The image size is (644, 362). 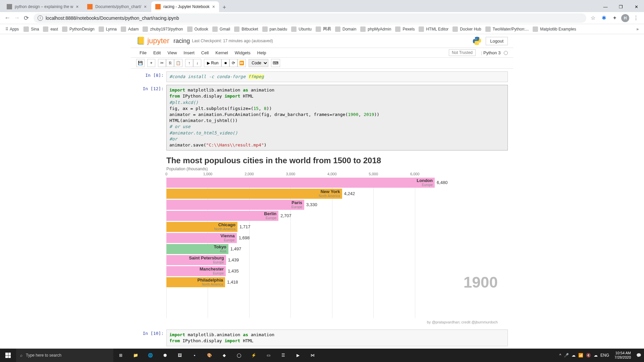 What do you see at coordinates (17, 18) in the screenshot?
I see `forward-button: →` at bounding box center [17, 18].